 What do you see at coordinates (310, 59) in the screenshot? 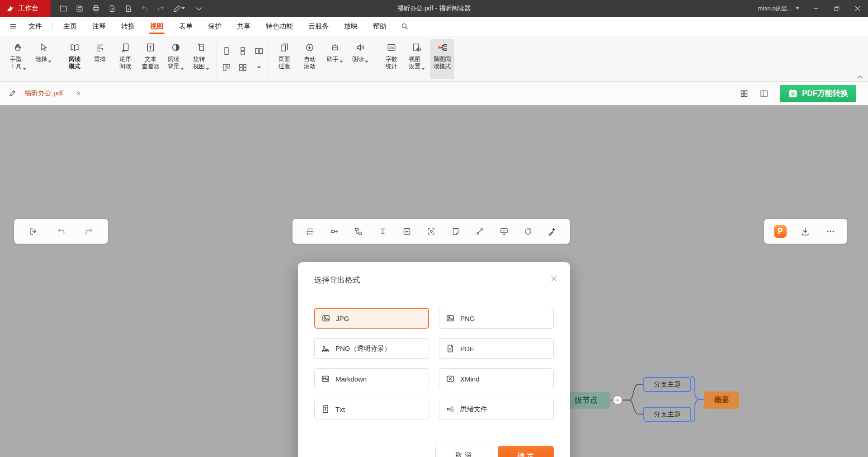
I see `auto-scroll-button: 自动 滚动` at bounding box center [310, 59].